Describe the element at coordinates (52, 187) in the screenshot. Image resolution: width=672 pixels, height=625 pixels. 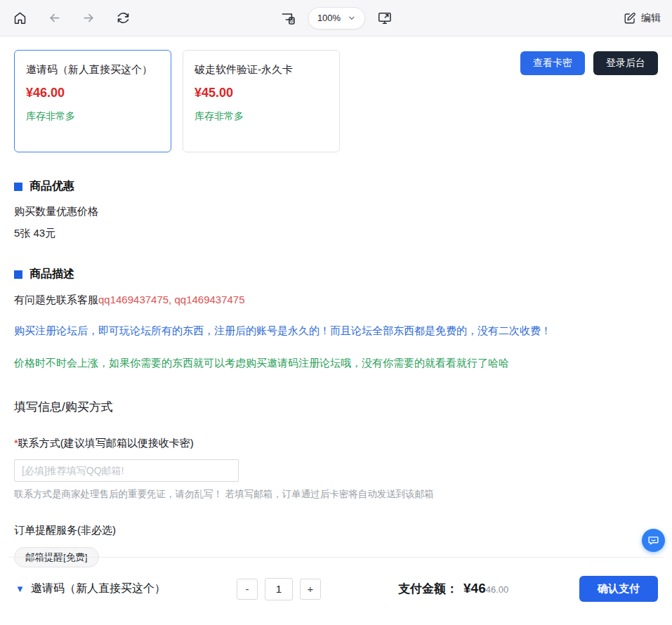
I see `promo-section-title: 商品优惠` at that location.